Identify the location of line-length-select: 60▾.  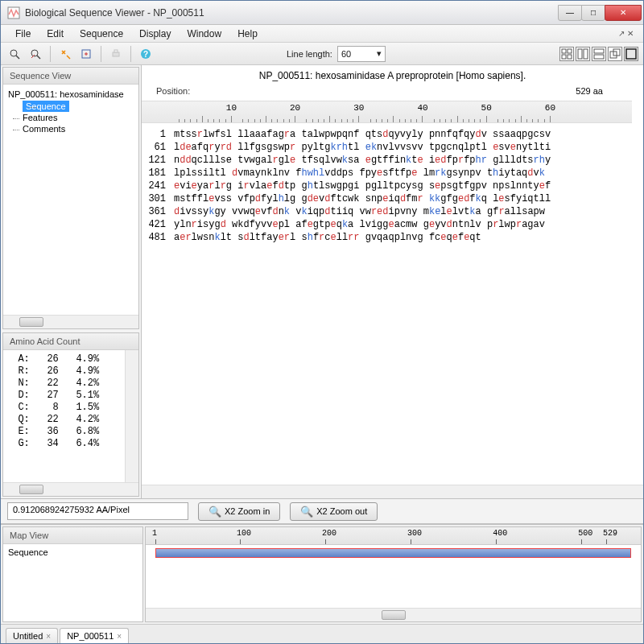
(361, 54).